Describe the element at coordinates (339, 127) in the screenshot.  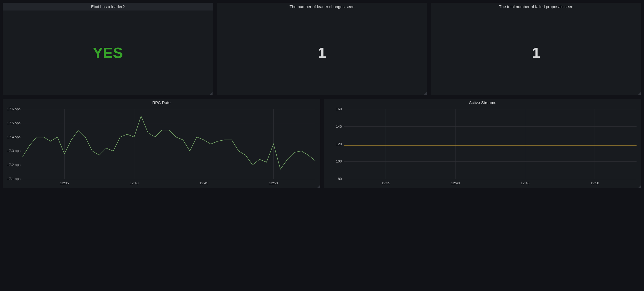
I see `svg-text: 140` at that location.